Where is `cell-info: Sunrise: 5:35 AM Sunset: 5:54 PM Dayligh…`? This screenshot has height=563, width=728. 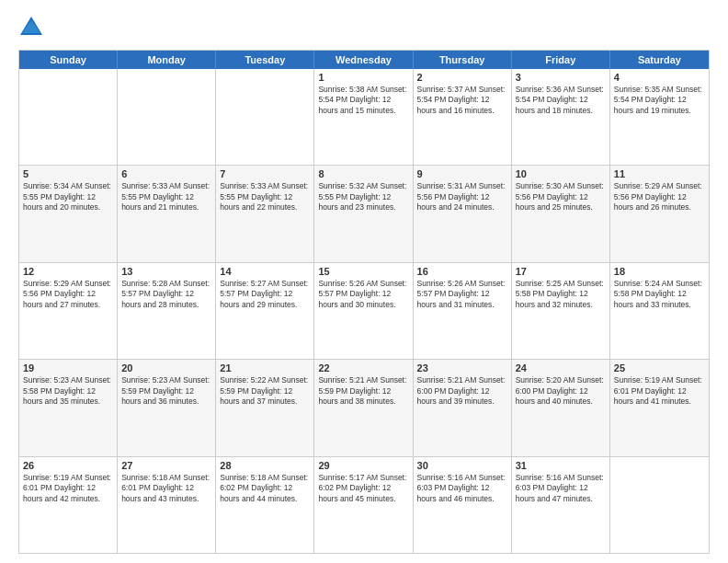
cell-info: Sunrise: 5:35 AM Sunset: 5:54 PM Dayligh… is located at coordinates (660, 100).